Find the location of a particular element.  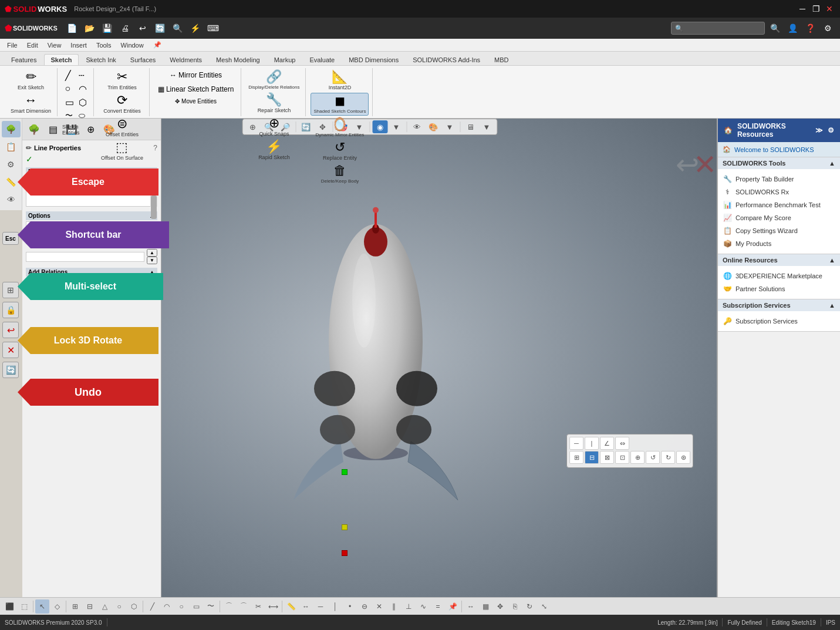

sketch-select-btn: ↖ is located at coordinates (42, 607).